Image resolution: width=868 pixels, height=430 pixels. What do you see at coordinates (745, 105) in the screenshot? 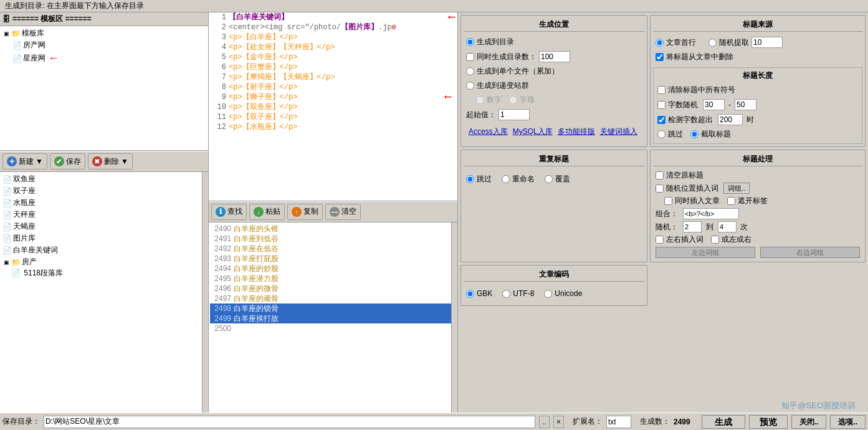
I see `random-max-input` at bounding box center [745, 105].